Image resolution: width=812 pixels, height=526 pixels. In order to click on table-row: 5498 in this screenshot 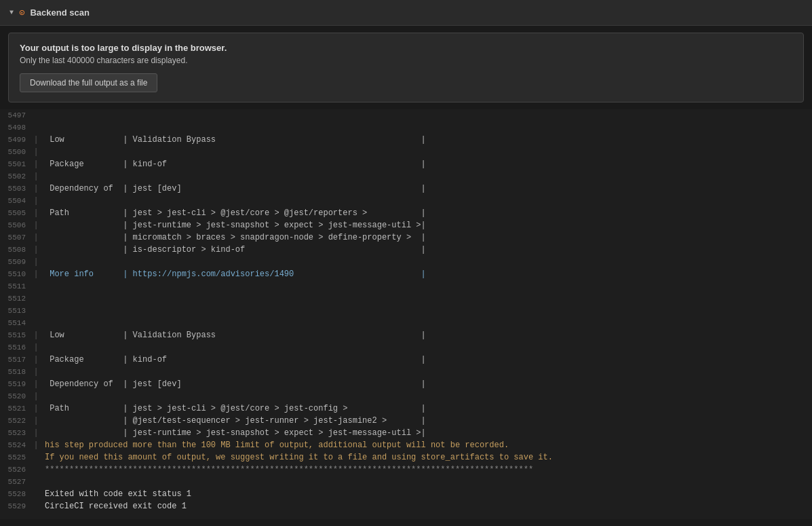, I will do `click(406, 128)`.